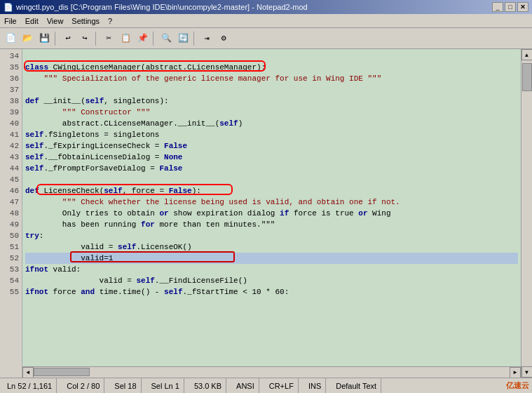 Image resolution: width=532 pixels, height=393 pixels. What do you see at coordinates (110, 21) in the screenshot?
I see `menu-help: ?` at bounding box center [110, 21].